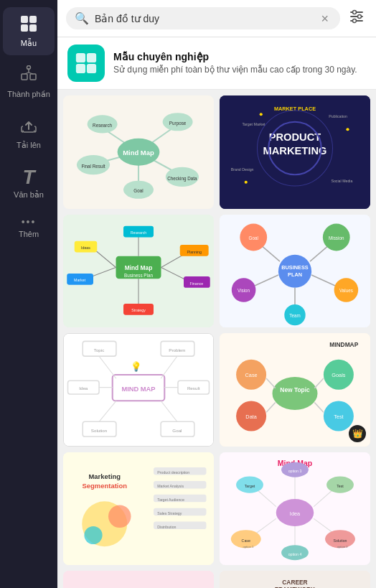 This screenshot has height=588, width=376. Describe the element at coordinates (342, 181) in the screenshot. I see `svg-text: Social Media` at that location.